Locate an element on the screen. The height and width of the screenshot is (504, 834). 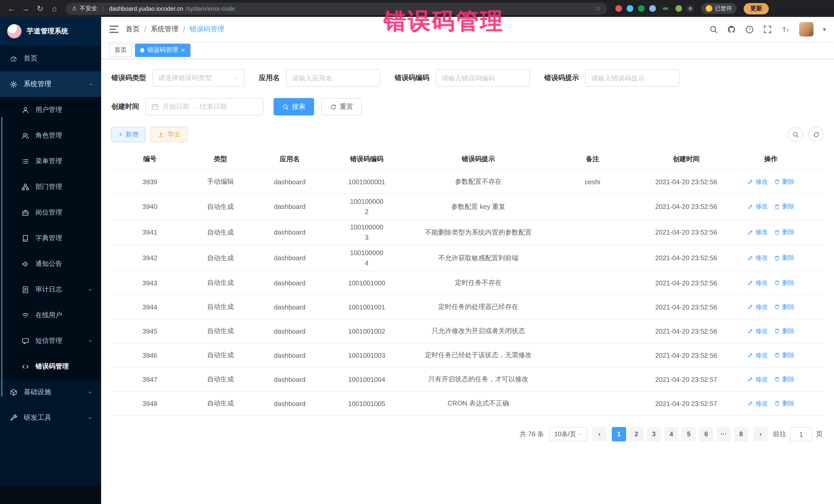
sidebar-scrollbar is located at coordinates (2, 257).